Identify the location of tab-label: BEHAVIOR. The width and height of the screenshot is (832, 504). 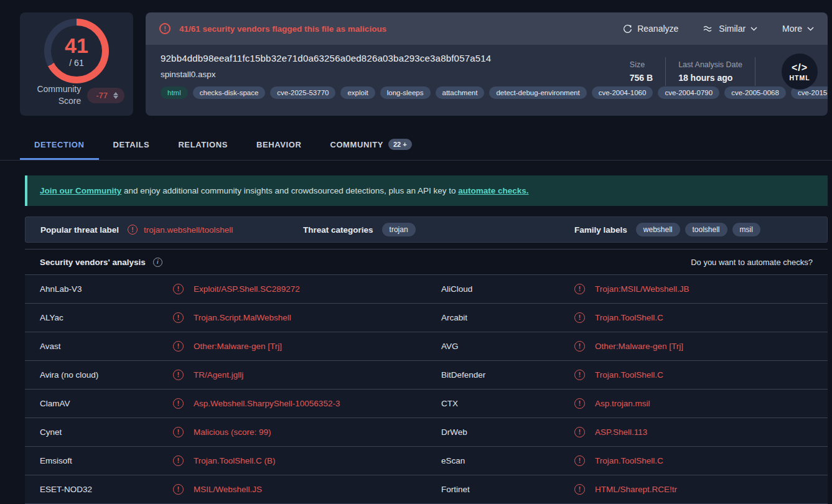
(279, 144).